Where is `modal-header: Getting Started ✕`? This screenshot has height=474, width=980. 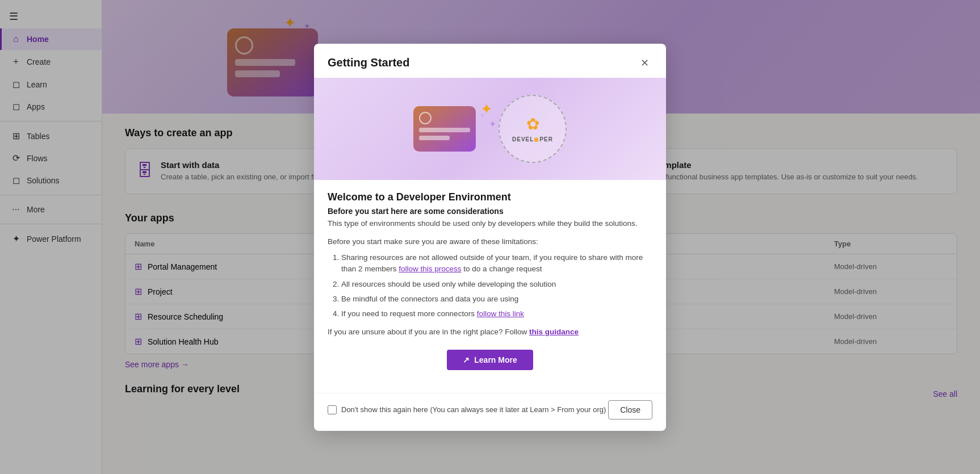
modal-header: Getting Started ✕ is located at coordinates (490, 61).